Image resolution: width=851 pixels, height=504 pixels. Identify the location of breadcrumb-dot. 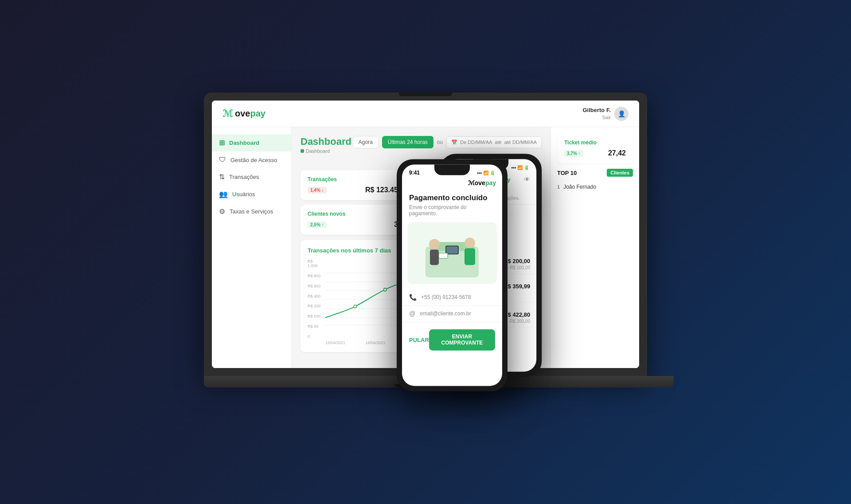
(302, 151).